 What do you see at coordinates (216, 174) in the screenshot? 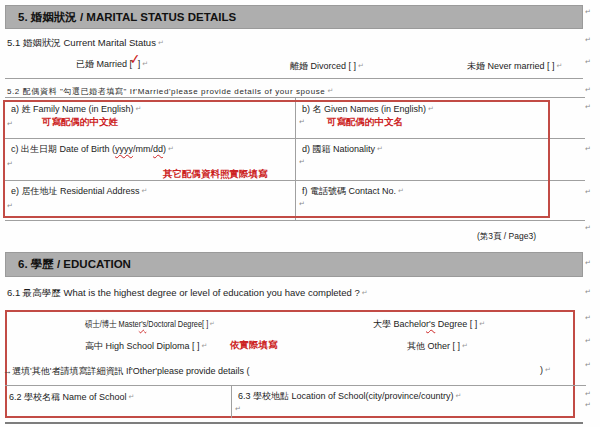
I see `annotation-spouse-other-fields: 其它配偶資料照實際填寫` at bounding box center [216, 174].